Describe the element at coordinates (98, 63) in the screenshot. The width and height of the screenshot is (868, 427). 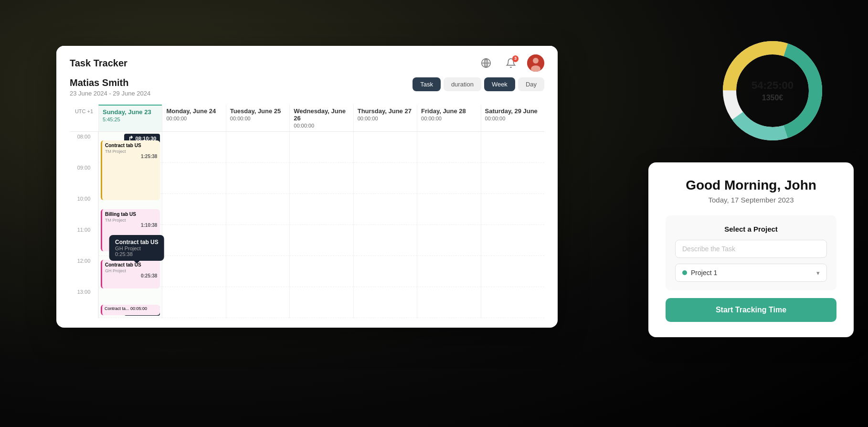
I see `app-title: Task Tracker` at that location.